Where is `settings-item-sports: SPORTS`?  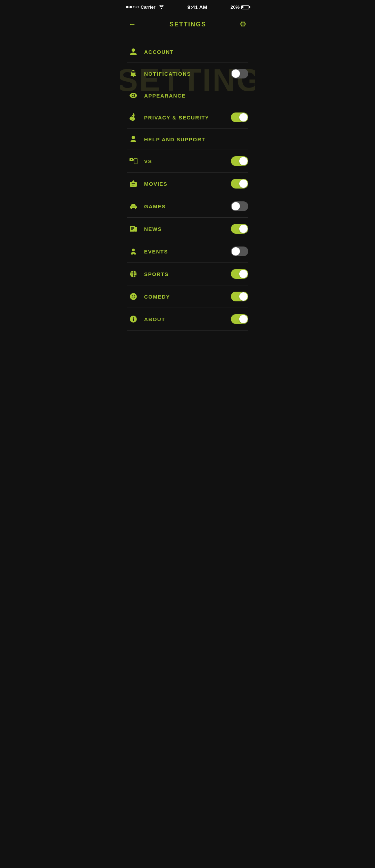 settings-item-sports: SPORTS is located at coordinates (188, 274).